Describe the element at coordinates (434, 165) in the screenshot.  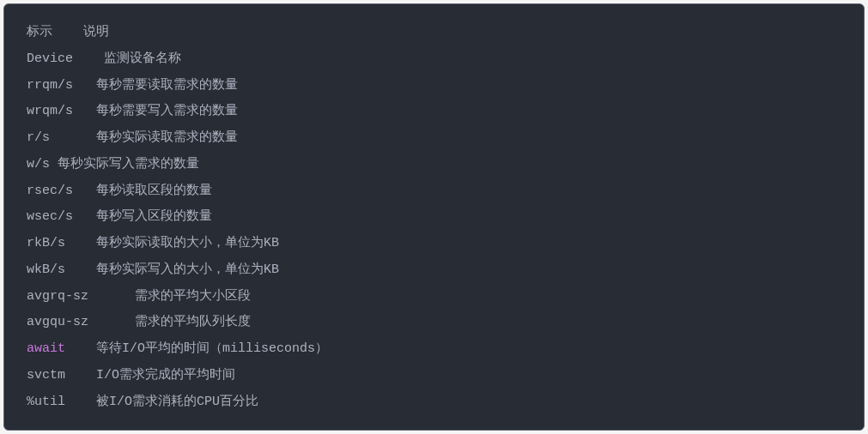
I see `code-line-5: w/s 每秒实际写入需求的数量` at that location.